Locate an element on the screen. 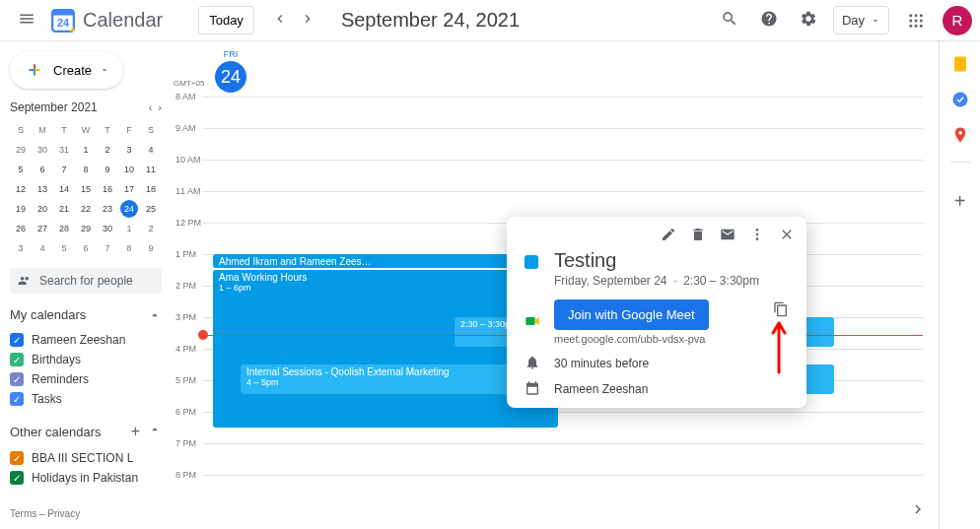  show-side-panel-icon is located at coordinates (918, 510).